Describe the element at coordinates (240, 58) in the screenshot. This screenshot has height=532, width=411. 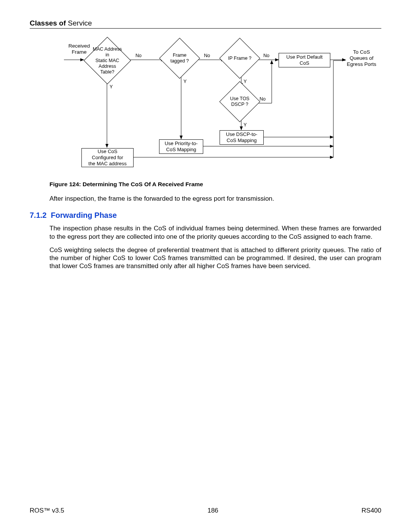
I see `decision-ip-text: IP Frame ?` at that location.